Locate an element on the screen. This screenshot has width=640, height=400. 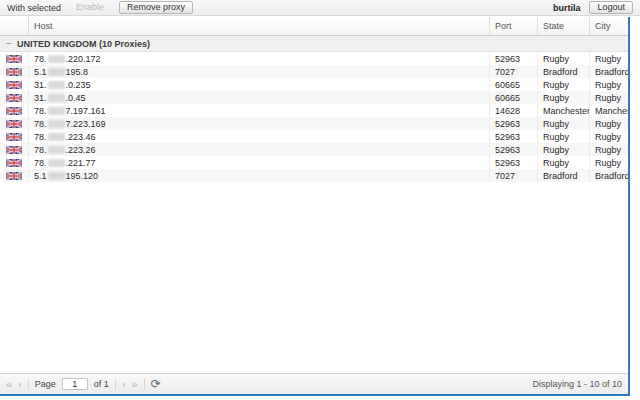
column-header-host: Host is located at coordinates (258, 26).